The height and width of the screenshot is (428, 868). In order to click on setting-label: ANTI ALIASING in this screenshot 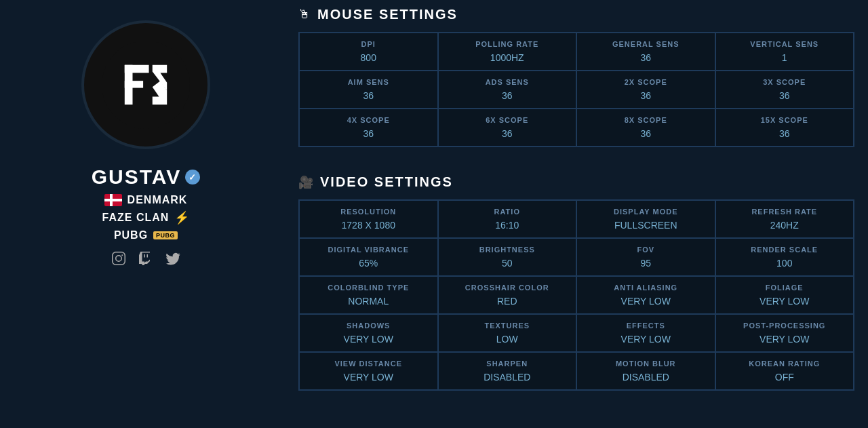, I will do `click(646, 288)`.